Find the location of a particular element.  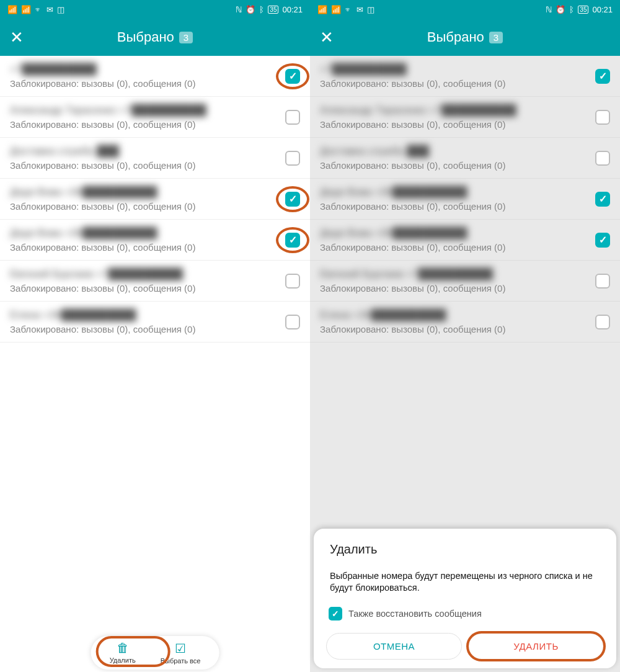

dialog-message: Выбранные номера будут перемещены из чер… is located at coordinates (465, 582).